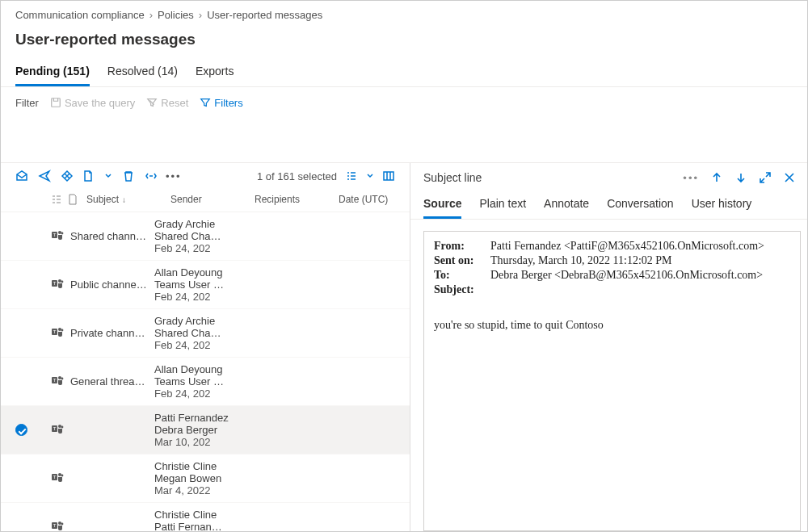 The image size is (808, 532). I want to click on tab-pending: Pending (151), so click(53, 73).